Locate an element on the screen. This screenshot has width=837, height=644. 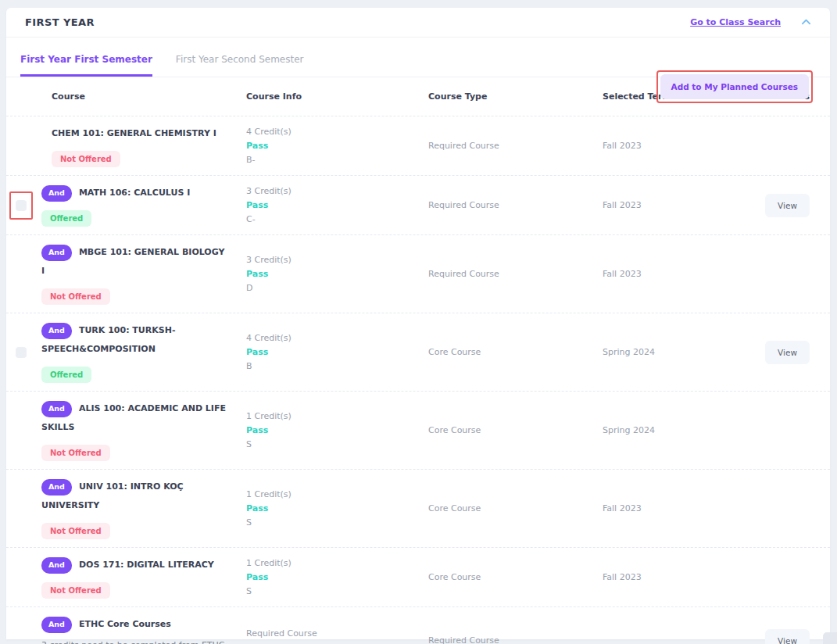
chevron-up-icon is located at coordinates (807, 22).